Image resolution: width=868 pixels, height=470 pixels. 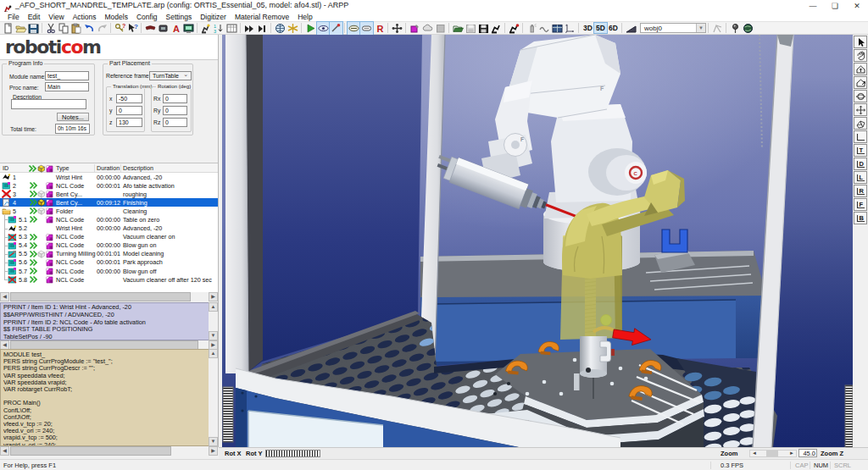 What do you see at coordinates (34, 29) in the screenshot?
I see `save-icon` at bounding box center [34, 29].